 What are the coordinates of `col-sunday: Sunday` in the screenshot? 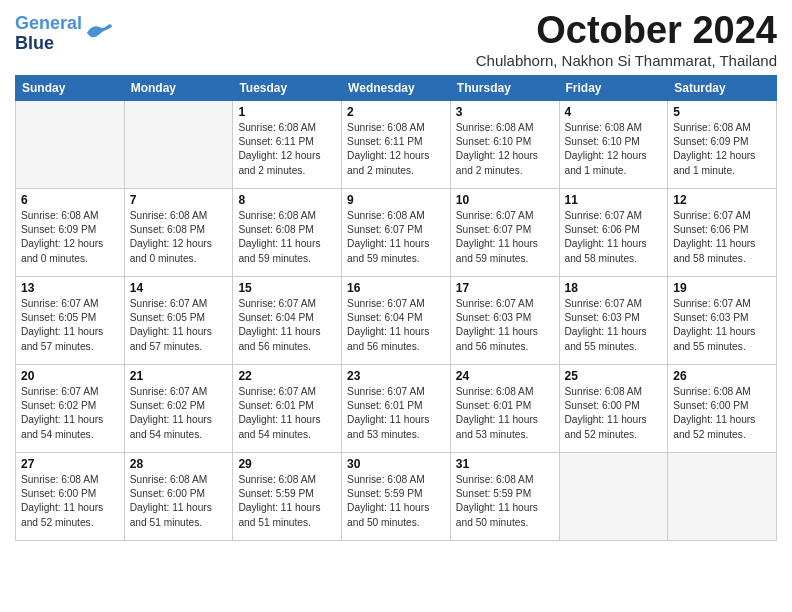 It's located at (70, 88).